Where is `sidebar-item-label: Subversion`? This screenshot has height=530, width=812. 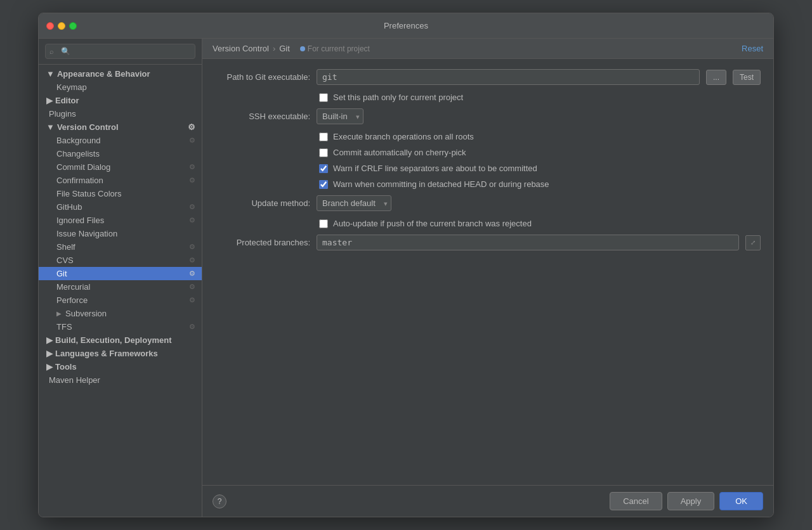
sidebar-item-label: Subversion is located at coordinates (86, 313).